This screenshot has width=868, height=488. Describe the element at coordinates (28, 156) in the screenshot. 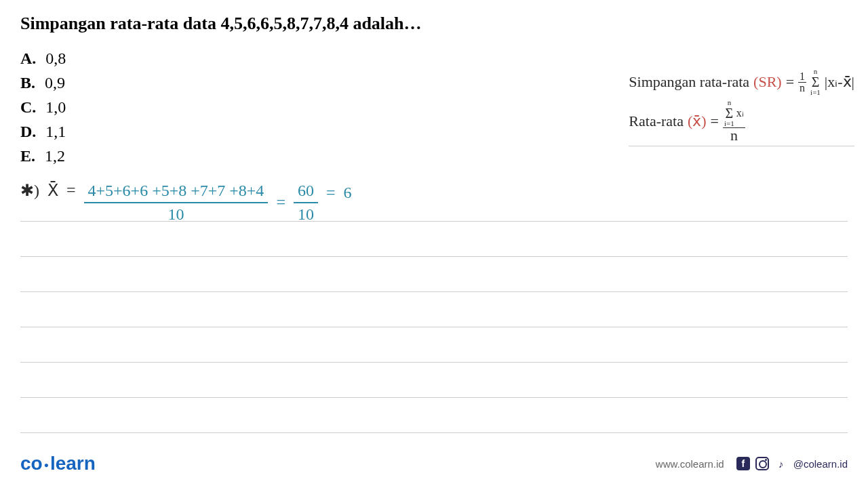

I see `option-letter: E.` at that location.